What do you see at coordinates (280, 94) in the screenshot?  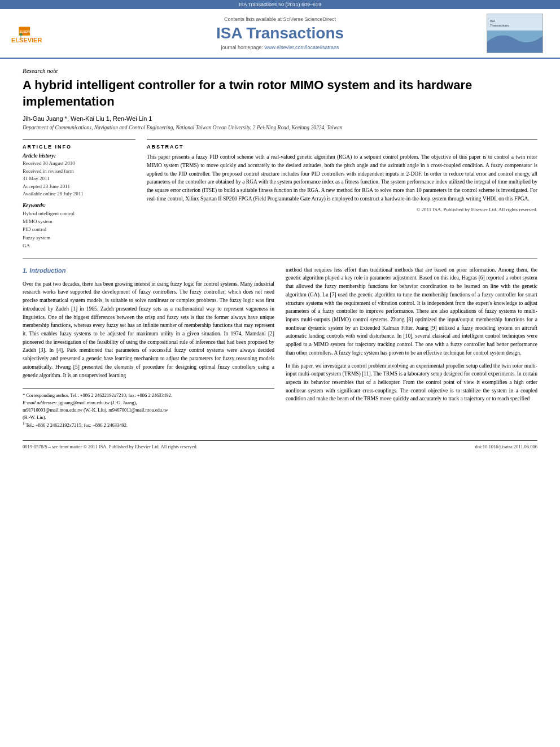 I see `article-title: A hybrid intelligent controller for a tw…` at bounding box center [280, 94].